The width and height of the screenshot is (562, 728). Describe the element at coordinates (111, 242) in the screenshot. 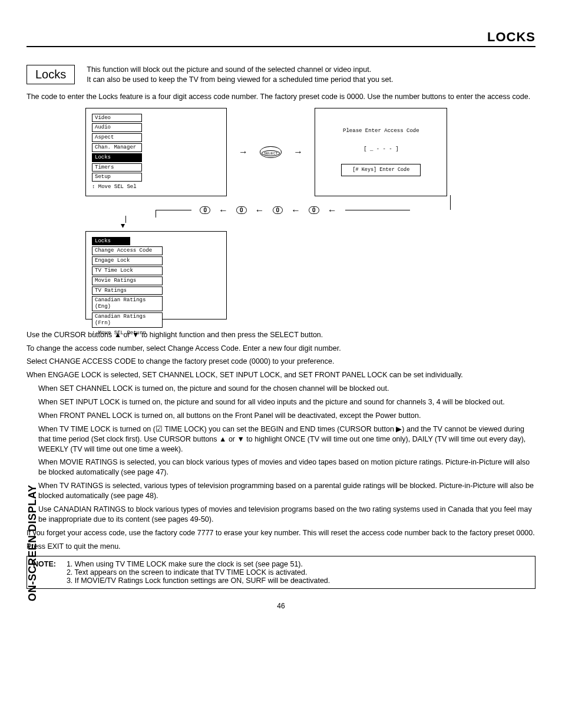

I see `locks-title: Locks` at that location.